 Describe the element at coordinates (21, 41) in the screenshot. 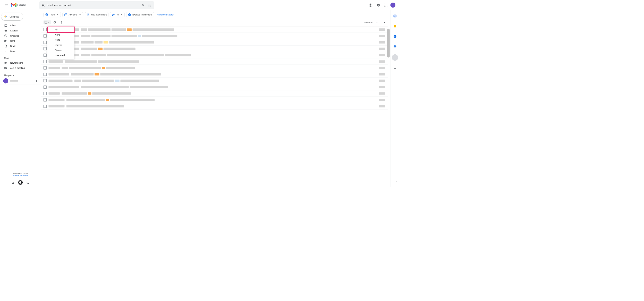

I see `sidebar-item-sent: Sent` at that location.